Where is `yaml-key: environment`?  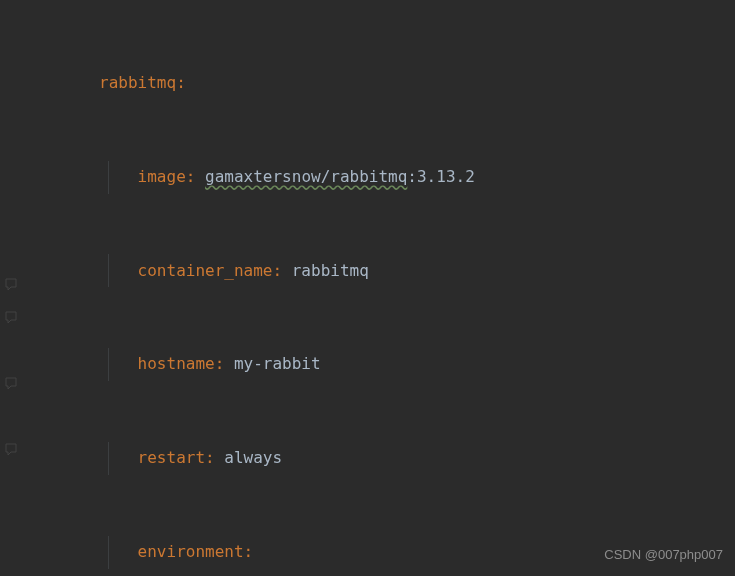 yaml-key: environment is located at coordinates (191, 552).